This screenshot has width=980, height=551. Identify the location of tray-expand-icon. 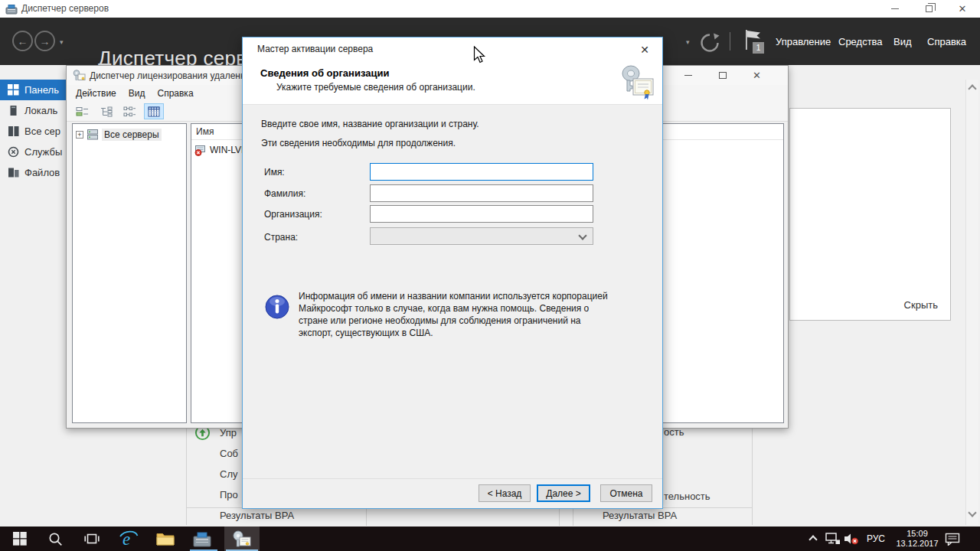
(813, 539).